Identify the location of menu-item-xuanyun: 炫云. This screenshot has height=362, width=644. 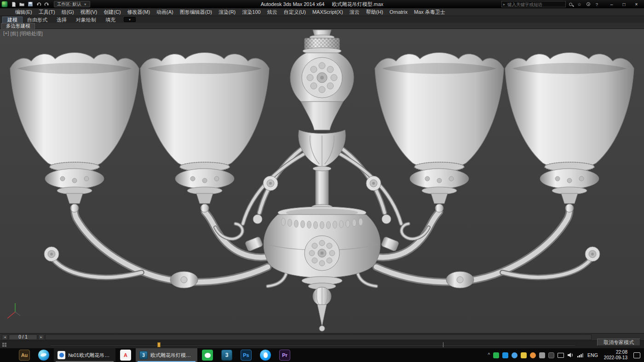
(272, 12).